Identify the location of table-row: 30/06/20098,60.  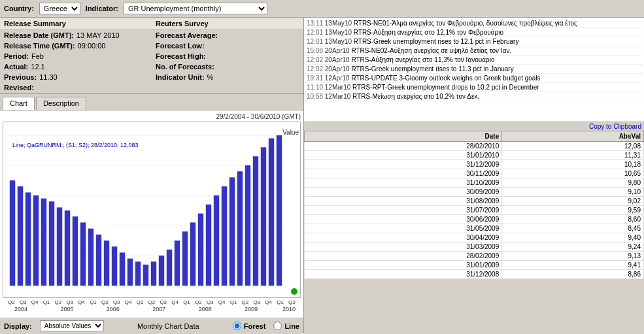
(475, 220).